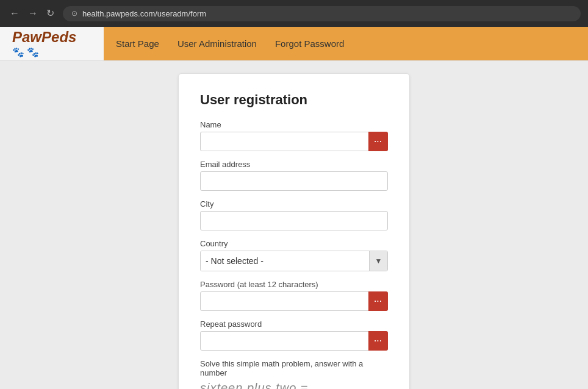 Image resolution: width=588 pixels, height=389 pixels. What do you see at coordinates (294, 124) in the screenshot?
I see `name-label: Name` at bounding box center [294, 124].